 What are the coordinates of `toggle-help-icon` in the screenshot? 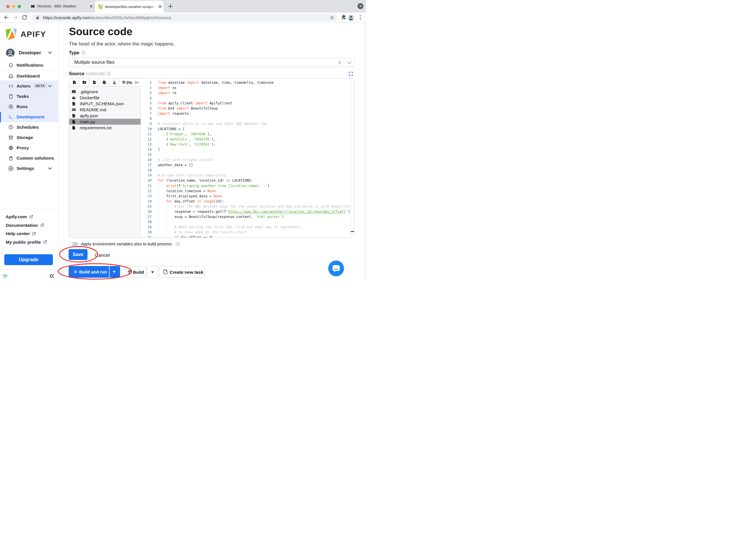 It's located at (178, 244).